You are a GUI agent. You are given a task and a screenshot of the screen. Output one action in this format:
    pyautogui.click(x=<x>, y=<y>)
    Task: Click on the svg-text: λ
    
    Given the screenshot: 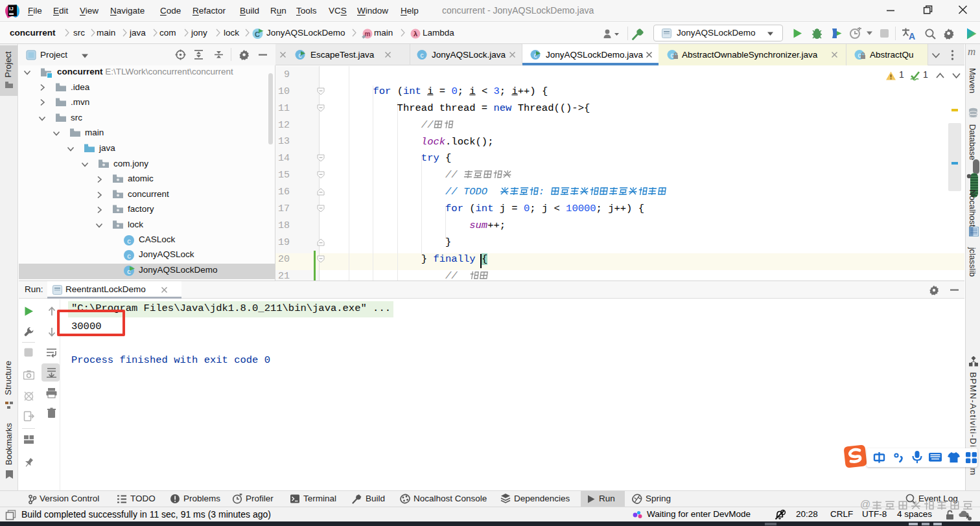 What is the action you would take?
    pyautogui.click(x=415, y=34)
    